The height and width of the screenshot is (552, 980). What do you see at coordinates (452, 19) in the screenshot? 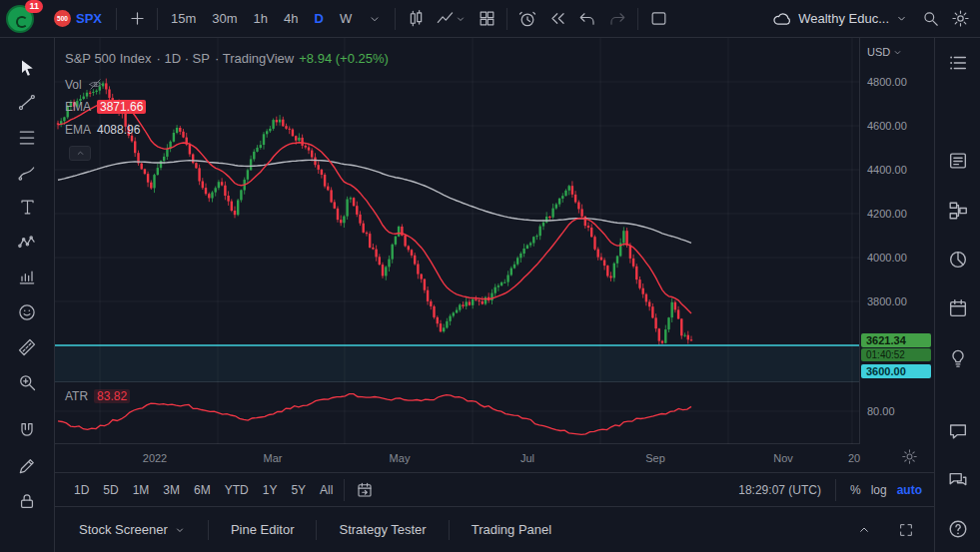
I see `indicators-button` at bounding box center [452, 19].